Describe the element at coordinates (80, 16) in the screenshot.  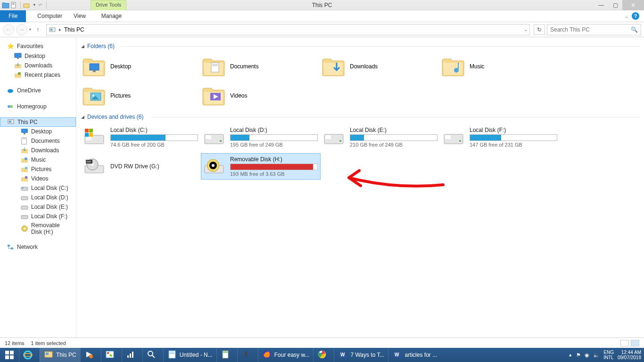
I see `tab-view: View` at that location.